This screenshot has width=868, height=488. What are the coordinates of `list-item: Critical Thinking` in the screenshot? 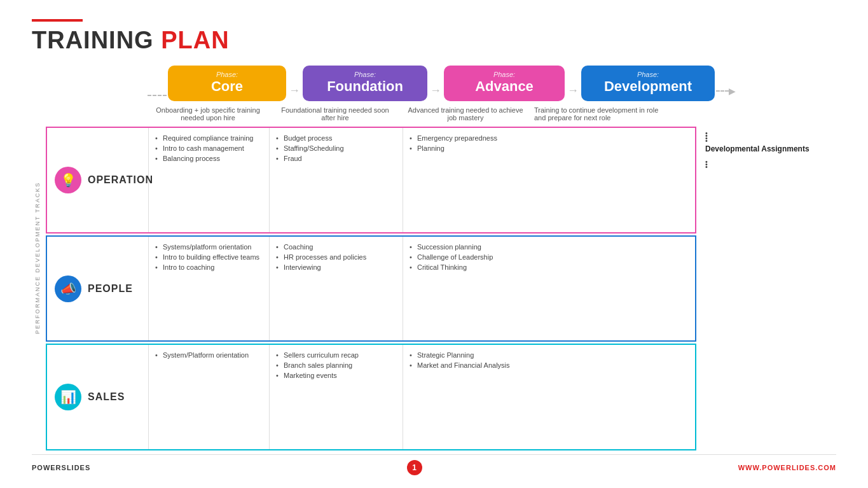 It's located at (467, 267).